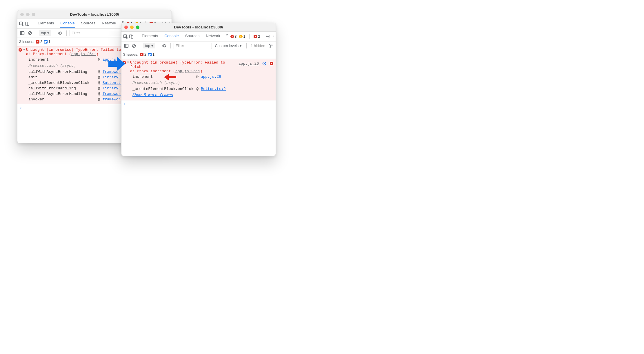  I want to click on restart-frame-icon, so click(264, 64).